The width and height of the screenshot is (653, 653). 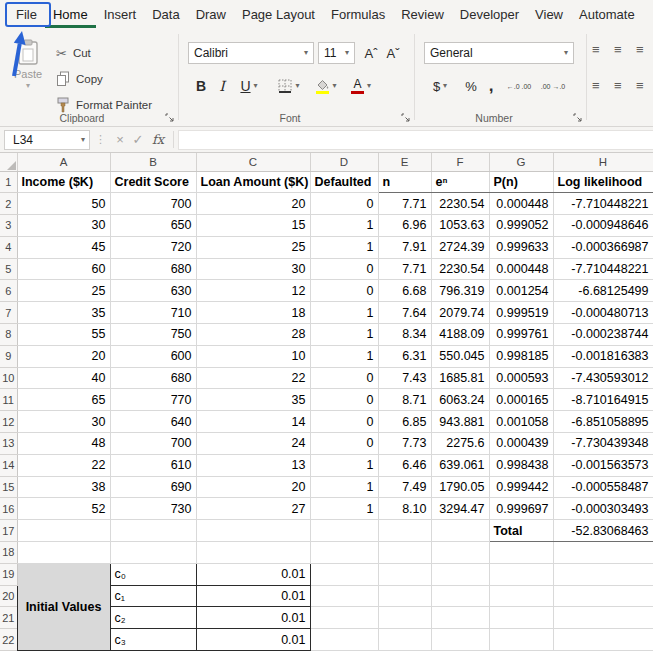 What do you see at coordinates (521, 162) in the screenshot?
I see `column-header-G: G` at bounding box center [521, 162].